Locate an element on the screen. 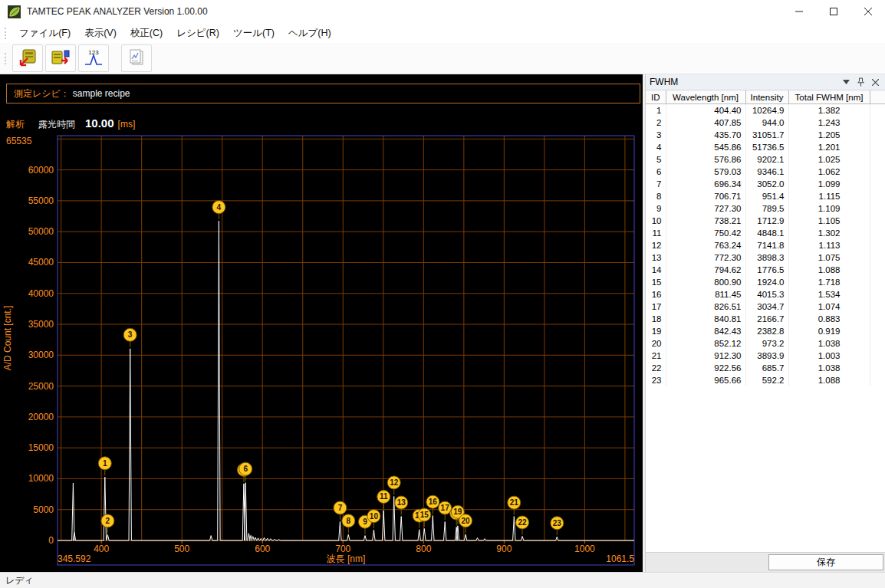 Image resolution: width=885 pixels, height=588 pixels. svg-text: 400 is located at coordinates (101, 549).